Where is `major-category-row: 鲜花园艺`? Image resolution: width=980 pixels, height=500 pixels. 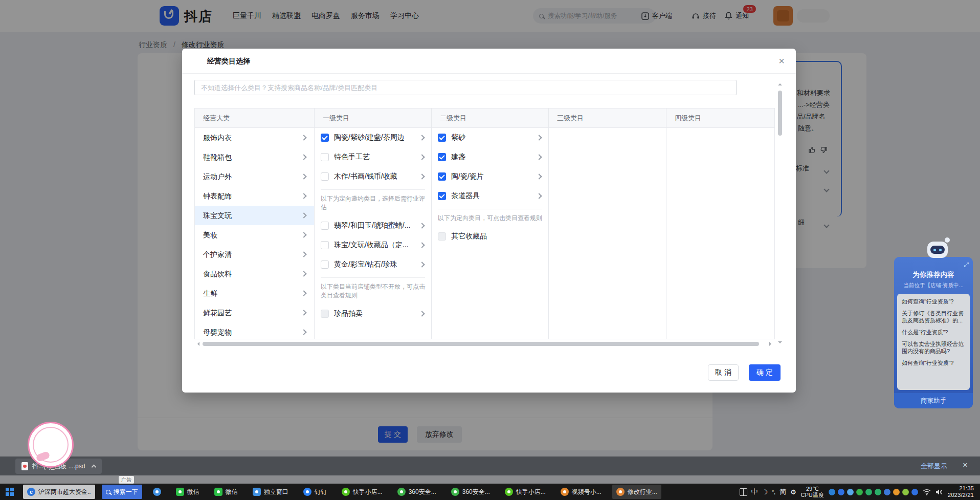
major-category-row: 鲜花园艺 is located at coordinates (255, 313).